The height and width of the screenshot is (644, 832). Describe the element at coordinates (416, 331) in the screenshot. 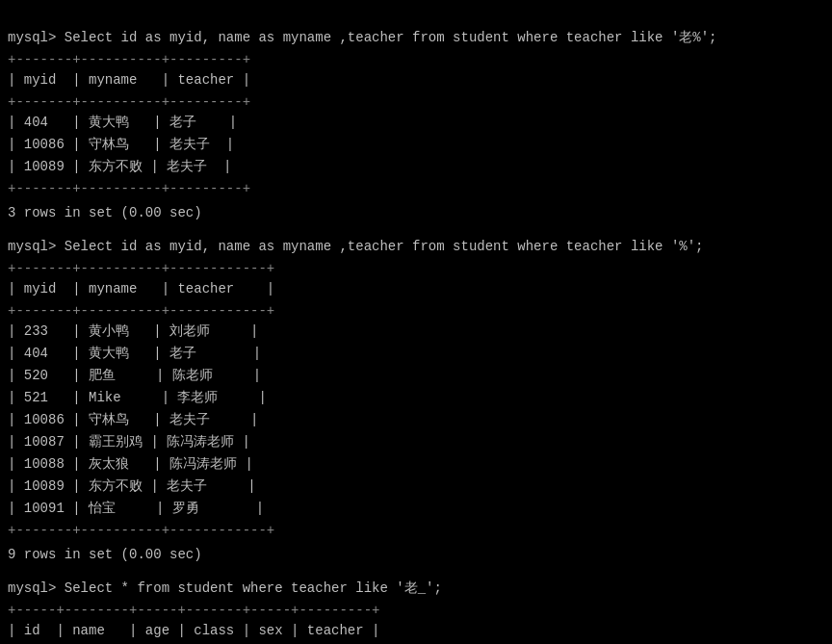

I see `table-row: | 233 | 黄小鸭 | 刘老师 |` at that location.